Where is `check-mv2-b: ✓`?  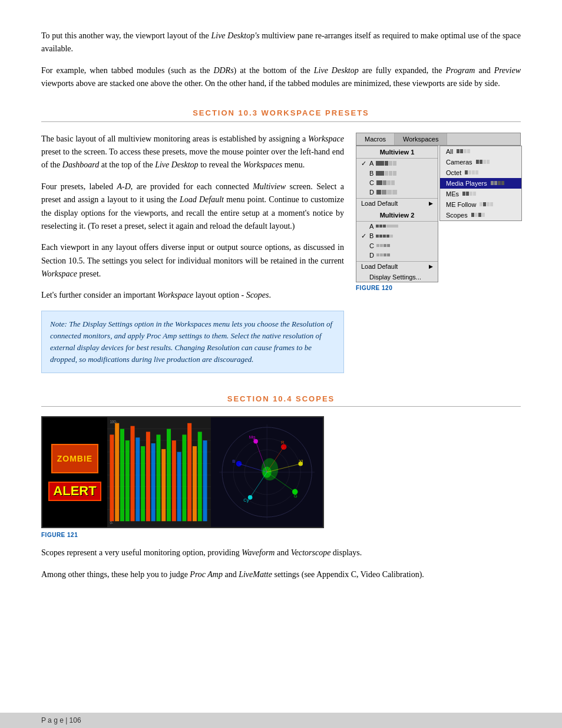
check-mv2-b: ✓ is located at coordinates (364, 236).